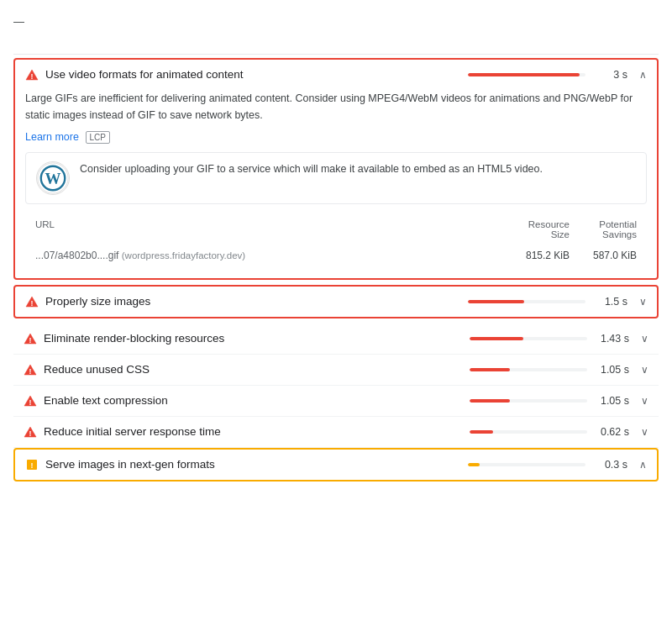 Image resolution: width=672 pixels, height=621 pixels. I want to click on warning-square-icon: !, so click(32, 465).